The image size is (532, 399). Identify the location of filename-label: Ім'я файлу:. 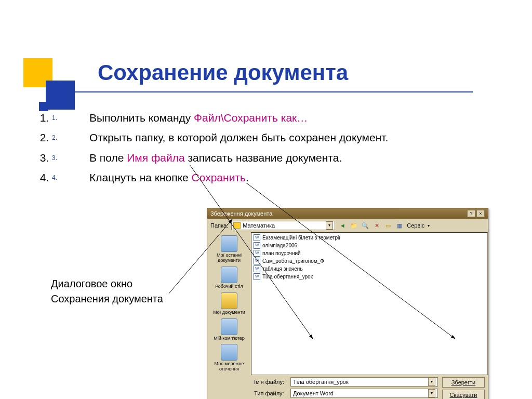
(271, 382).